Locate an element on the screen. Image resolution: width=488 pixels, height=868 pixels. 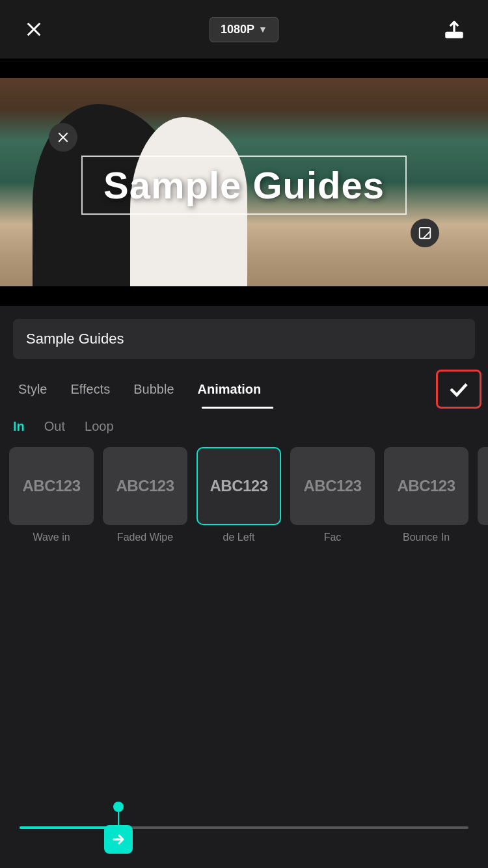
sub-tab-out: Out is located at coordinates (55, 427).